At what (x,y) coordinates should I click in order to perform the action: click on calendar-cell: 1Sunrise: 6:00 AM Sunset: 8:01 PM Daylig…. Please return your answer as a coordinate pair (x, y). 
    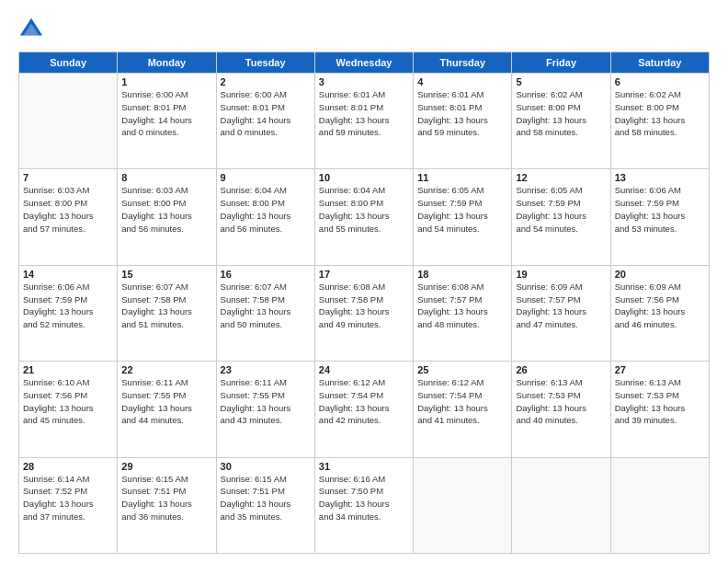
    Looking at the image, I should click on (167, 121).